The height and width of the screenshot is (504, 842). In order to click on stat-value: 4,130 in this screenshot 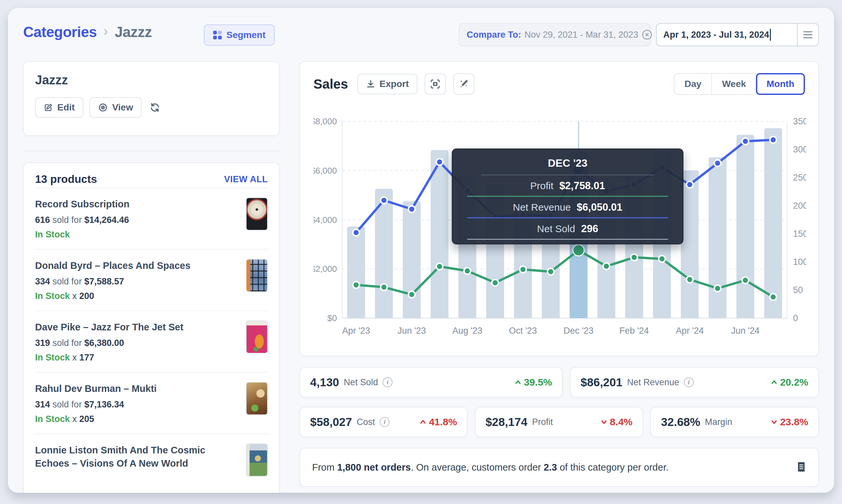, I will do `click(325, 382)`.